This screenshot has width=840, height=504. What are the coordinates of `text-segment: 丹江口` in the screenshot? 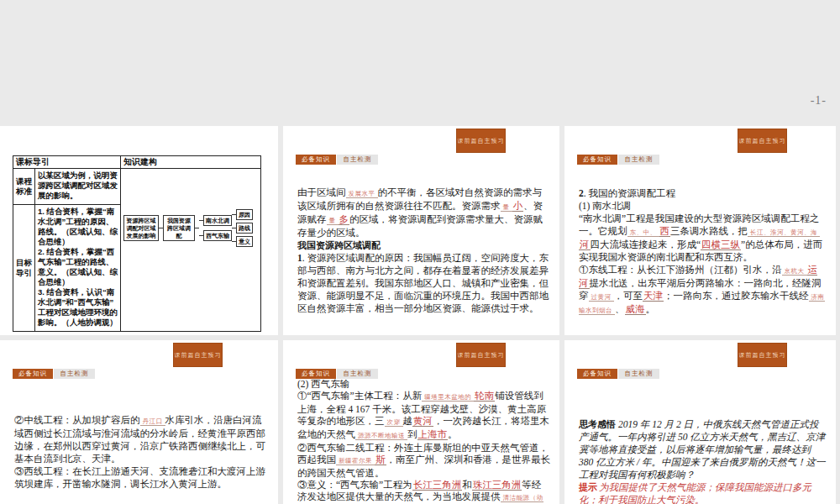 It's located at (153, 422).